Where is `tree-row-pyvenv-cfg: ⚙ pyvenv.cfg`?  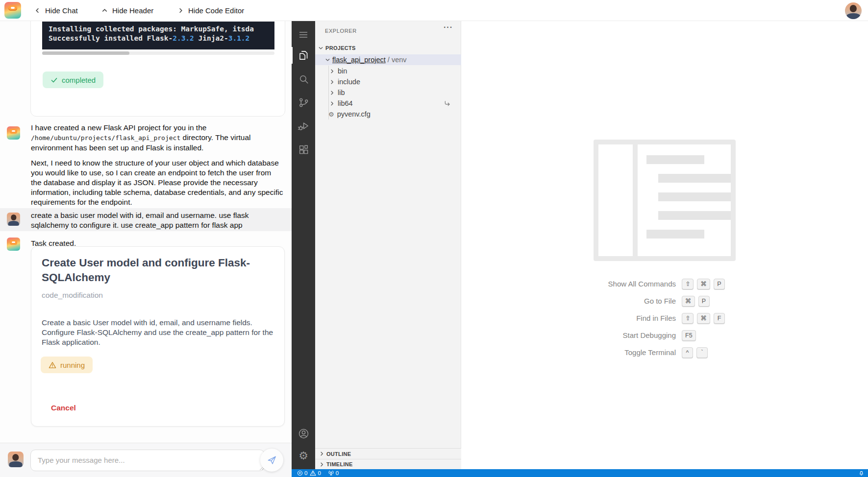 tree-row-pyvenv-cfg: ⚙ pyvenv.cfg is located at coordinates (388, 114).